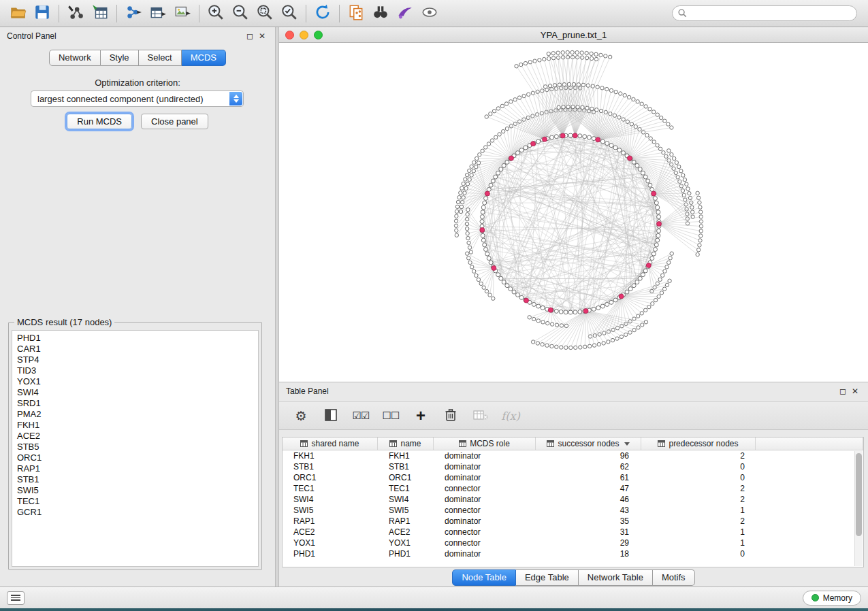 Image resolution: width=868 pixels, height=611 pixels. I want to click on tab-network: Network, so click(75, 58).